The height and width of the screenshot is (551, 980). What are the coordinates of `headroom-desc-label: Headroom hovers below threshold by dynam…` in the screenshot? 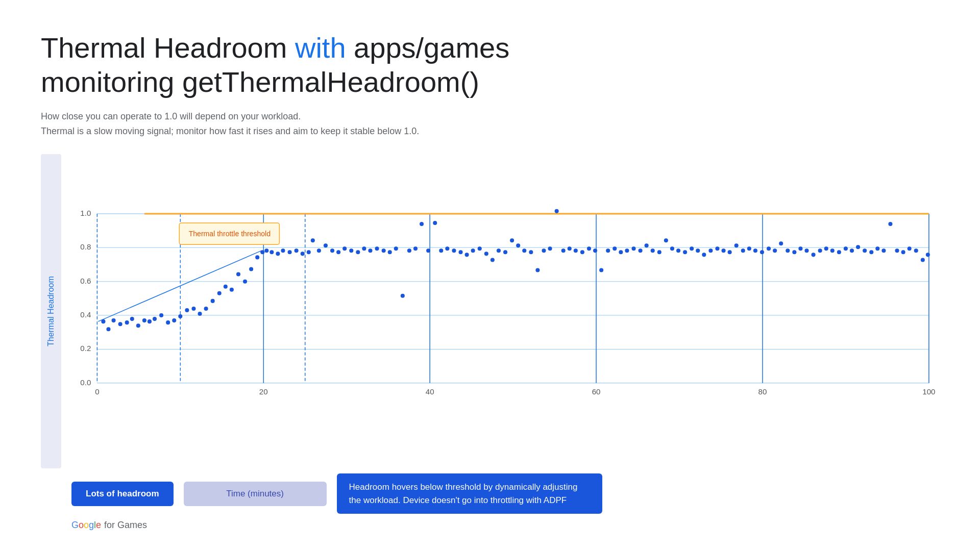 It's located at (470, 494).